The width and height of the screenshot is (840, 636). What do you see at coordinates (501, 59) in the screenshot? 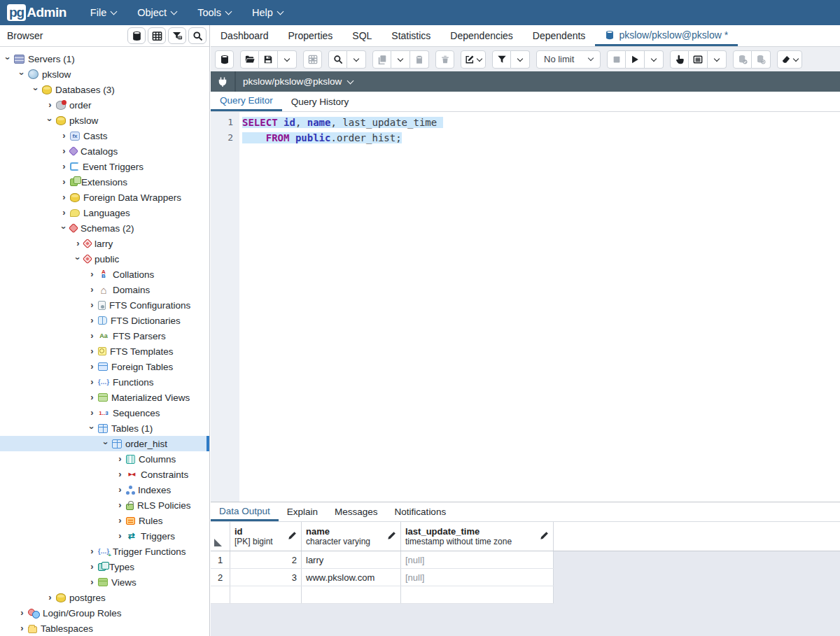
I see `filter-button` at bounding box center [501, 59].